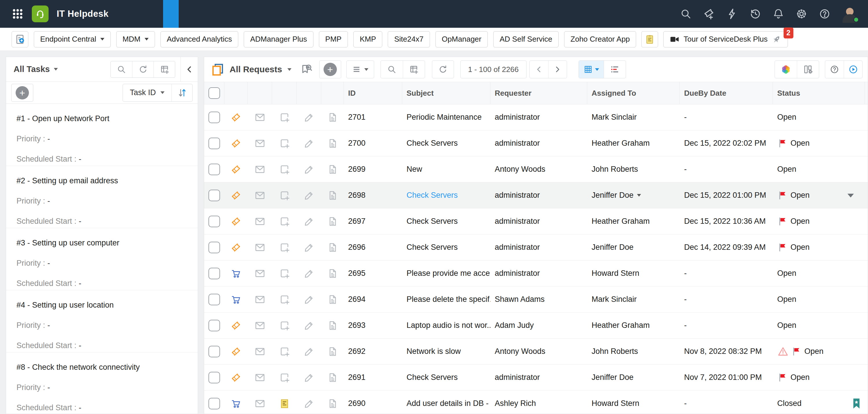  I want to click on request-assignee: Heather Graham, so click(621, 144).